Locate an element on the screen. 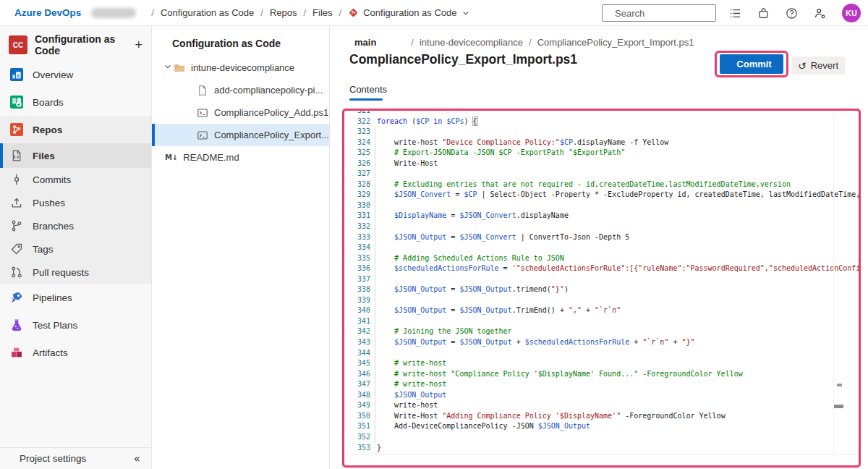 The height and width of the screenshot is (469, 868). code-line: 337 is located at coordinates (602, 279).